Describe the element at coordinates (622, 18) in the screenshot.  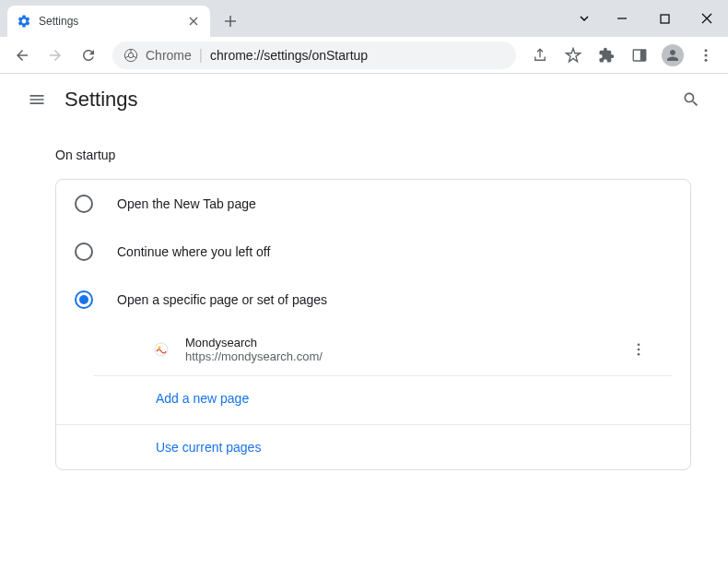
I see `minimize-button` at that location.